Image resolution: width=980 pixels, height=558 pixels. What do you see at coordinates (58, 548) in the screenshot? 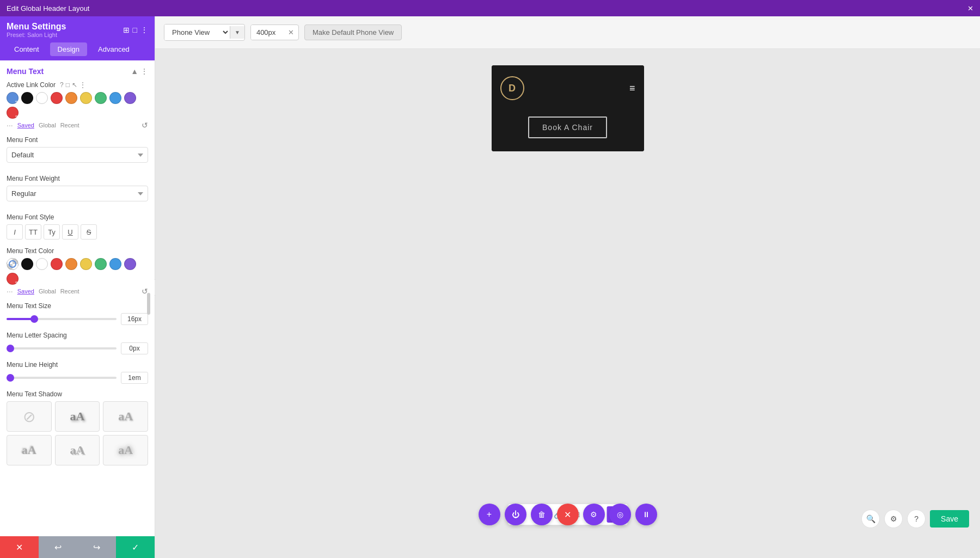
I see `undo-icon: ↩` at bounding box center [58, 548].